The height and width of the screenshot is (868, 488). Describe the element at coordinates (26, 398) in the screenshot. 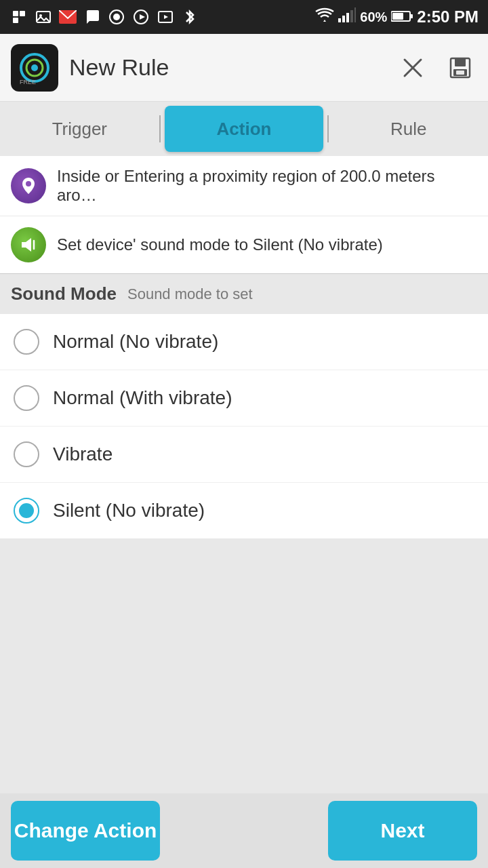

I see `radio-normal-with-vibrate` at that location.